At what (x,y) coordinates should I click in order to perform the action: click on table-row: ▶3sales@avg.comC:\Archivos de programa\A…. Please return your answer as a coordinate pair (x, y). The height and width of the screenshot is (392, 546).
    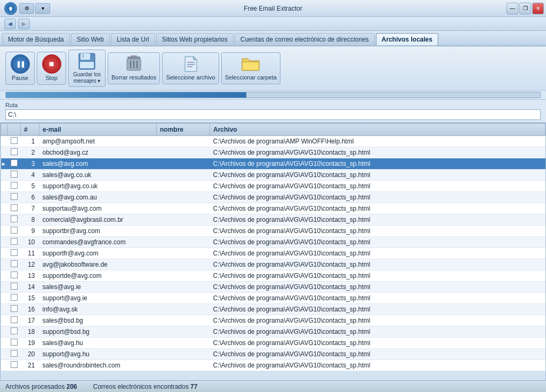
    Looking at the image, I should click on (273, 164).